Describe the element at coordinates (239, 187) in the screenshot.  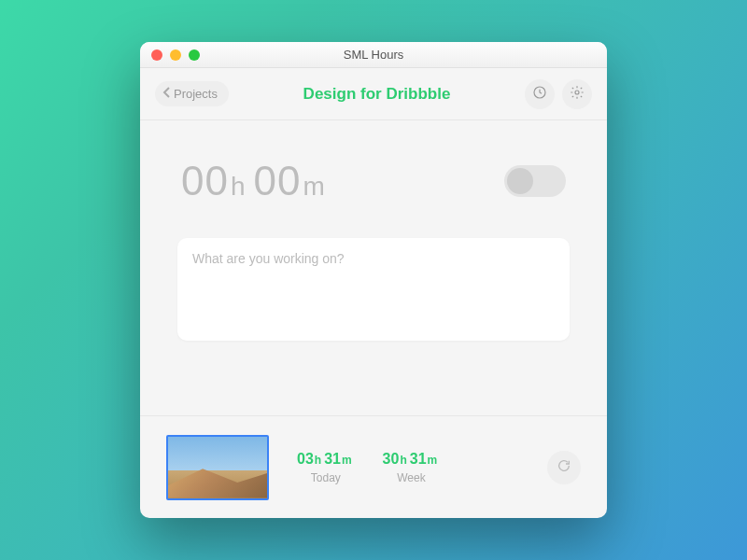
I see `timer-hours-unit: h` at that location.